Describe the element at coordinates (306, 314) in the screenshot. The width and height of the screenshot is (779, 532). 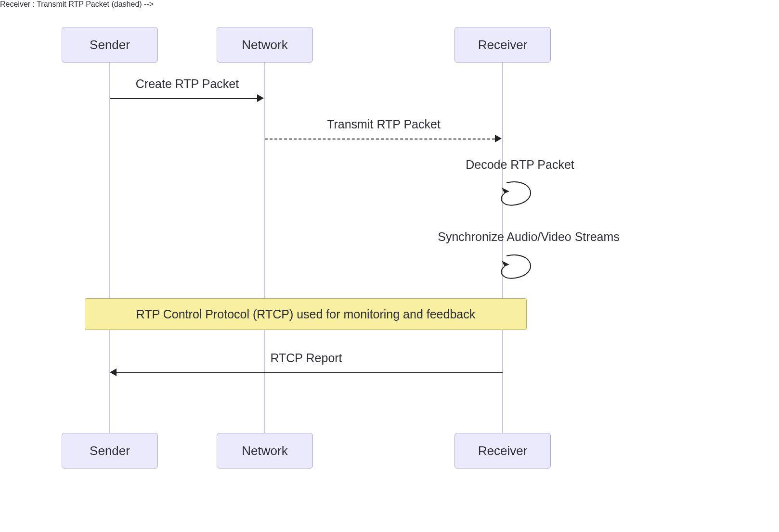
I see `note-over: RTP Control Protocol (RTCP) used for mon…` at that location.